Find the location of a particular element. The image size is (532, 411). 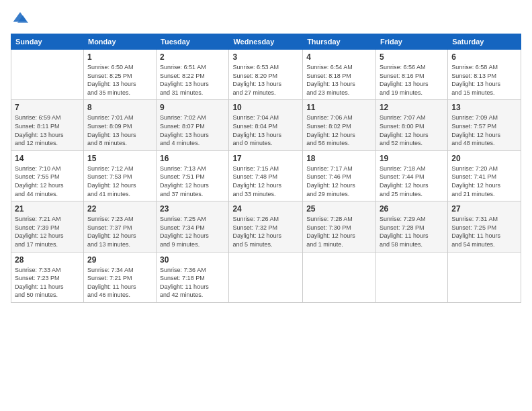

day-info: Sunrise: 7:12 AM Sunset: 7:53 PM Dayligh… is located at coordinates (120, 181).